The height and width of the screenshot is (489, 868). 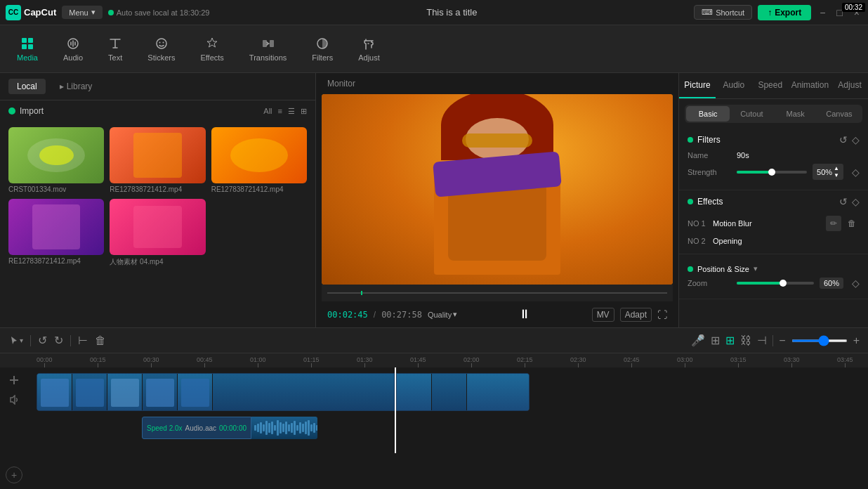 I want to click on toolbar-item-stickers: Stickers, so click(x=162, y=49).